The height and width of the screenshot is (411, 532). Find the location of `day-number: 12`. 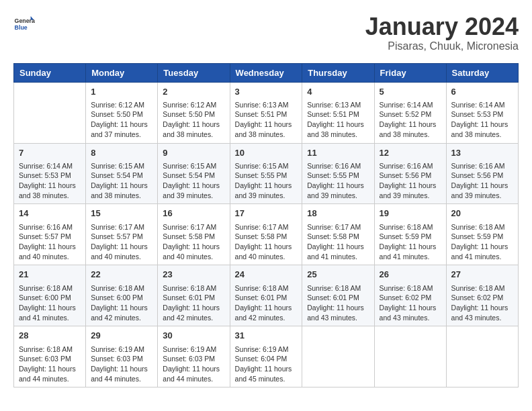

day-number: 12 is located at coordinates (410, 153).